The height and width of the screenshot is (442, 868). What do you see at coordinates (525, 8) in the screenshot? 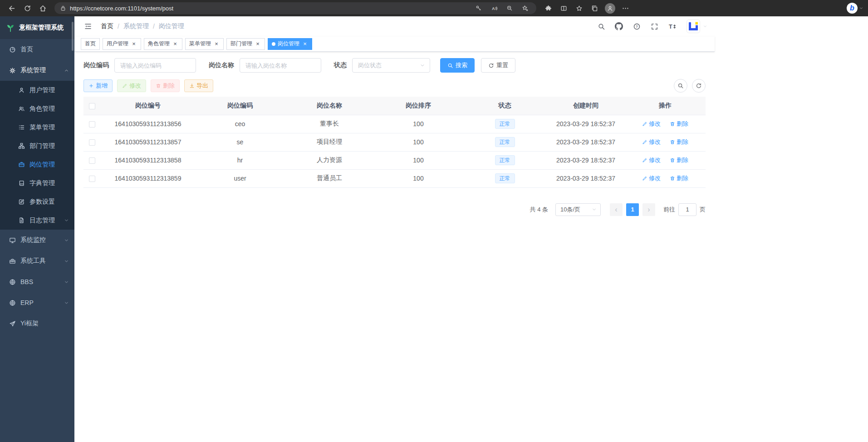
I see `add-favorite-icon` at bounding box center [525, 8].